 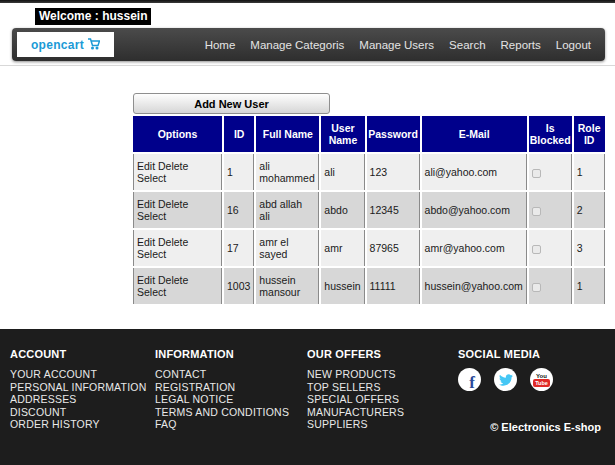 What do you see at coordinates (342, 210) in the screenshot?
I see `user-name-cell: abdo` at bounding box center [342, 210].